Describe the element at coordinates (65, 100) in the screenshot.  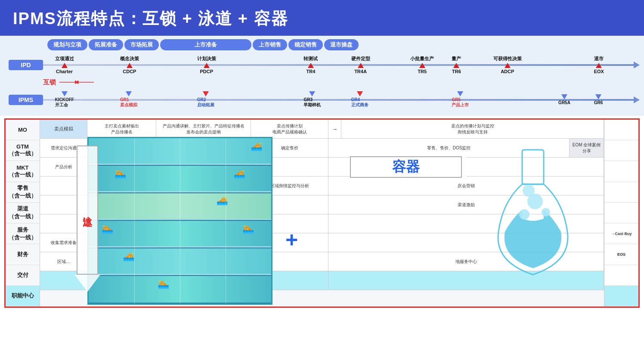
I see `gate-gr0: KICKOFF开工会` at that location.